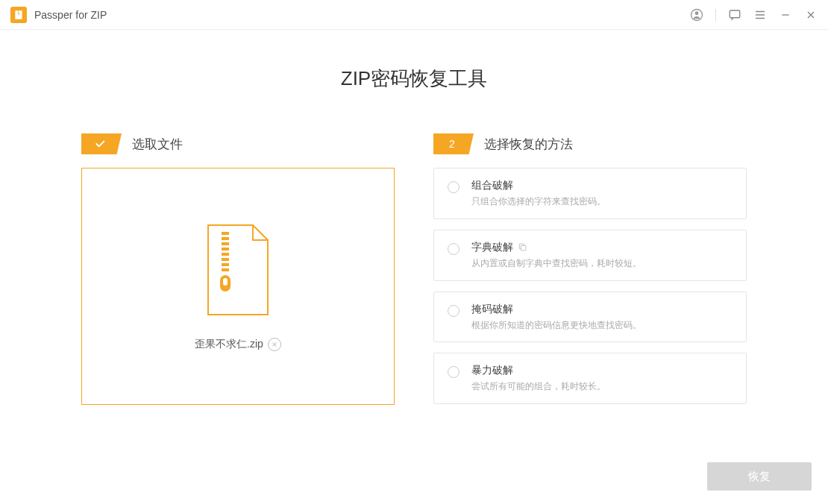 The image size is (828, 504). What do you see at coordinates (602, 318) in the screenshot?
I see `method-text: 掩码破解 根据你所知道的密码信息更快地查找密码。` at bounding box center [602, 318].